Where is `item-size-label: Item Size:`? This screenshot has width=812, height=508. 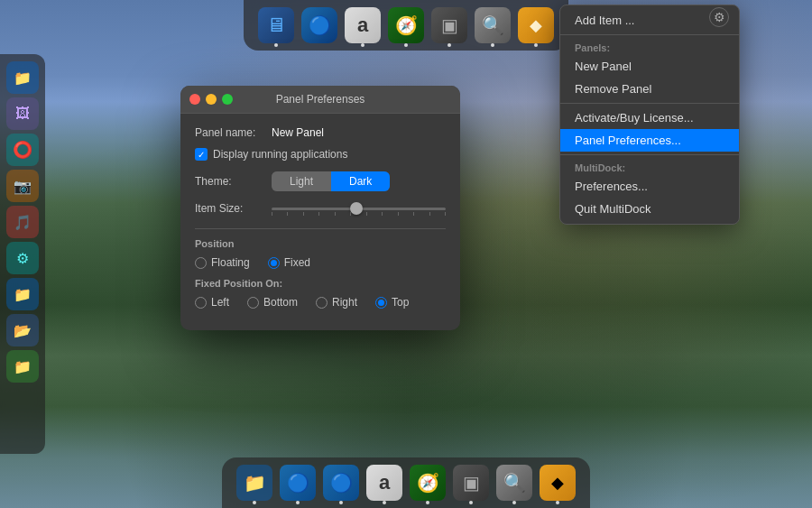 item-size-label: Item Size: is located at coordinates (233, 208).